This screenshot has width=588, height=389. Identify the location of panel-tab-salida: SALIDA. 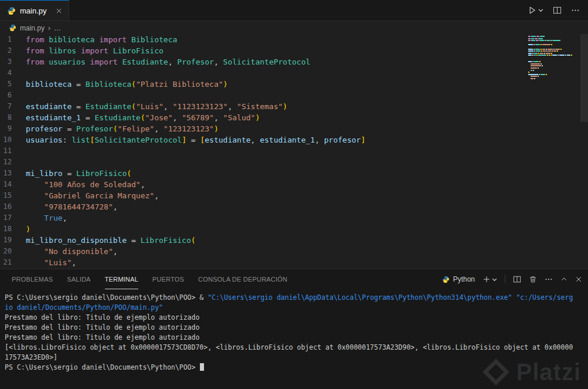
(79, 279).